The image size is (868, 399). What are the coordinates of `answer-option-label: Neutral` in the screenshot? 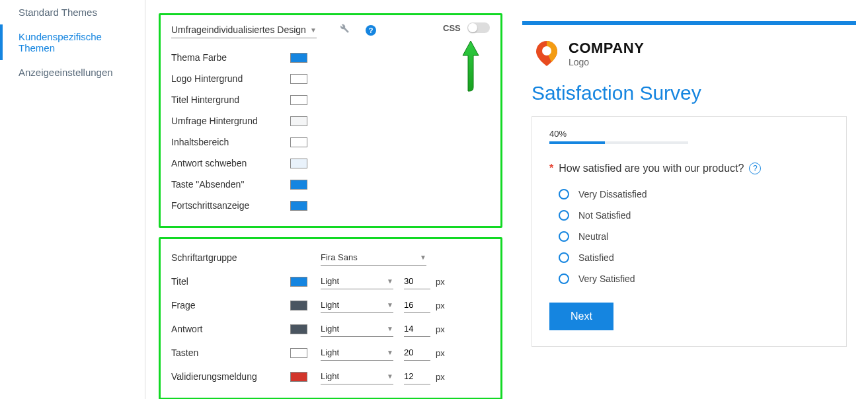 It's located at (594, 236).